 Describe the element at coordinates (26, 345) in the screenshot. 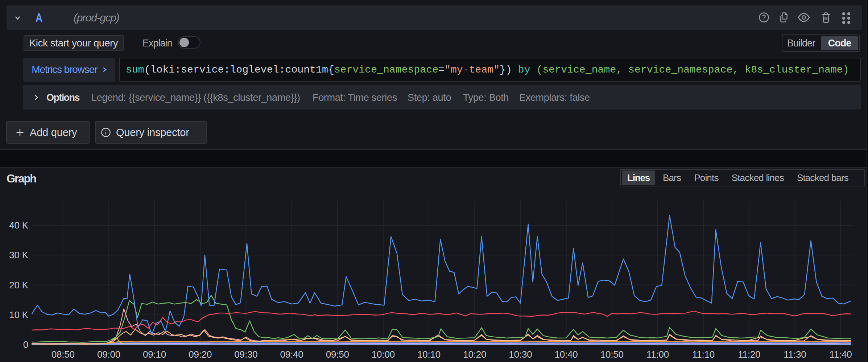

I see `svg-text: 0` at that location.